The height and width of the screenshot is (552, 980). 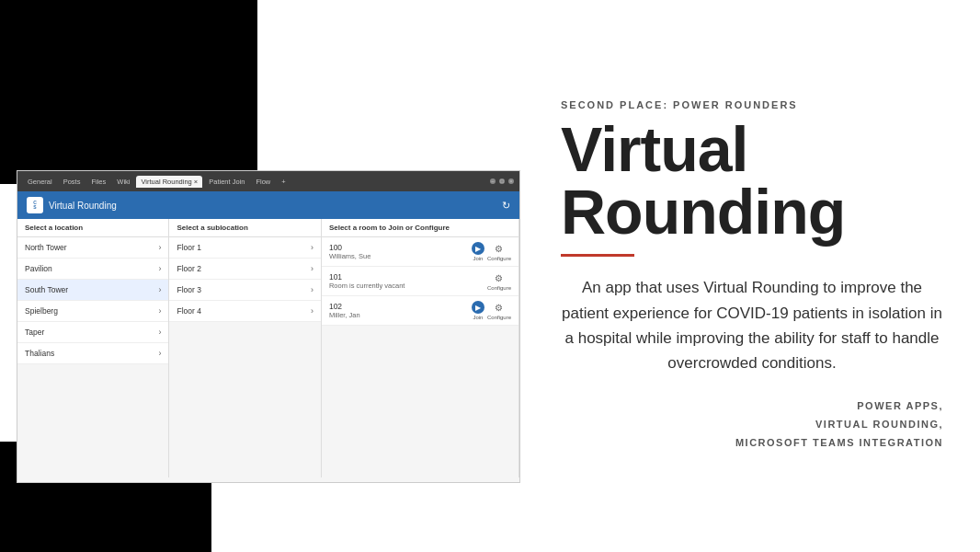 What do you see at coordinates (420, 311) in the screenshot?
I see `room-item: 102 Miller, Jan ▶ Join ⚙ Configure` at bounding box center [420, 311].